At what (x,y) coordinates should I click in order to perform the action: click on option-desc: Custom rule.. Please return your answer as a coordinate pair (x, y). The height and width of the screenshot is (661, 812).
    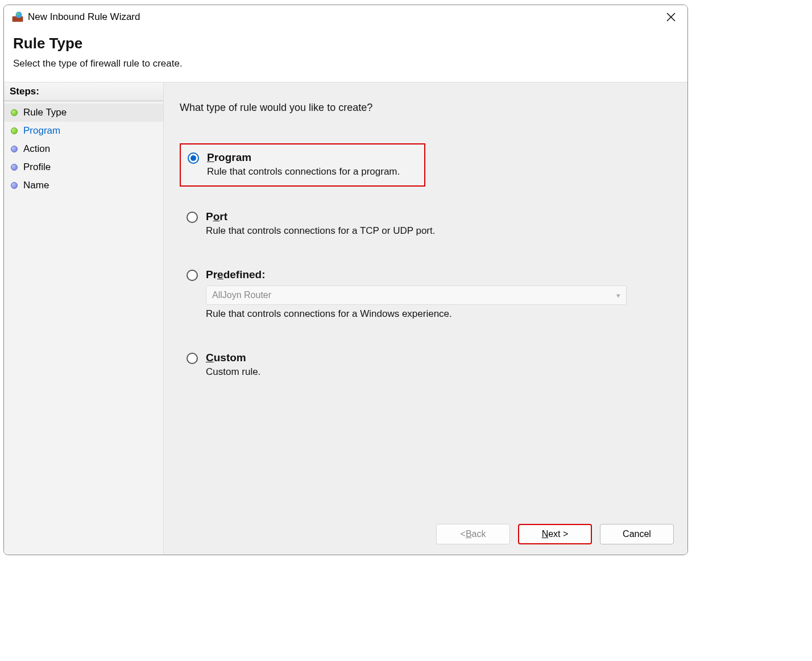
    Looking at the image, I should click on (431, 372).